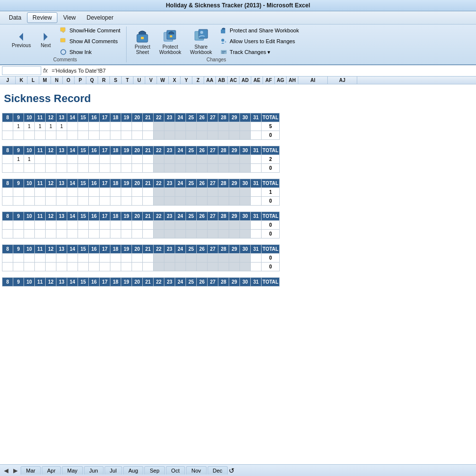  I want to click on h1-26: 26, so click(202, 118).